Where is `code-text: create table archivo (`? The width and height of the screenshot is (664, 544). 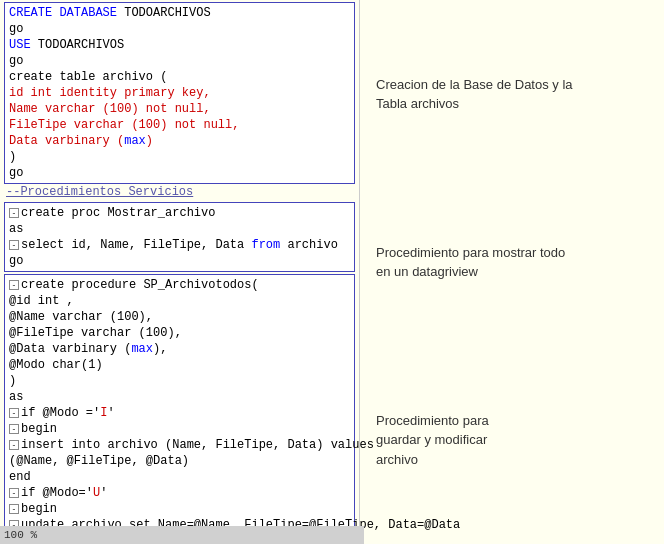
code-text: create table archivo ( is located at coordinates (88, 77).